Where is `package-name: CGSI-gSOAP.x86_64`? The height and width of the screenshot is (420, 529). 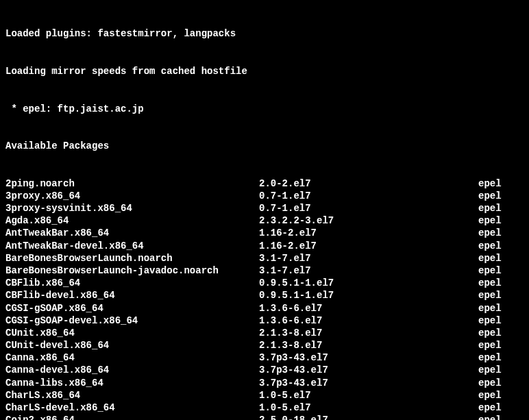 package-name: CGSI-gSOAP.x86_64 is located at coordinates (132, 308).